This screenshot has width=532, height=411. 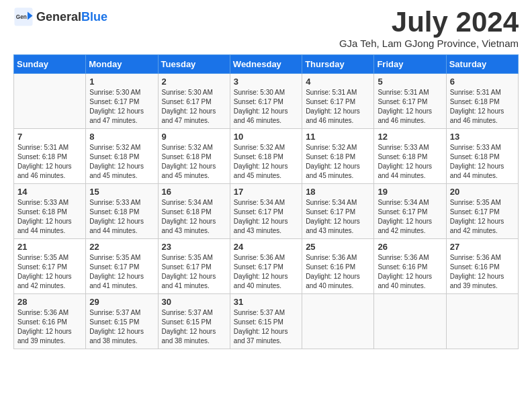 I want to click on calendar-cell: 6Sunrise: 5:31 AM Sunset: 6:18 PM Daylig…, so click(x=482, y=101).